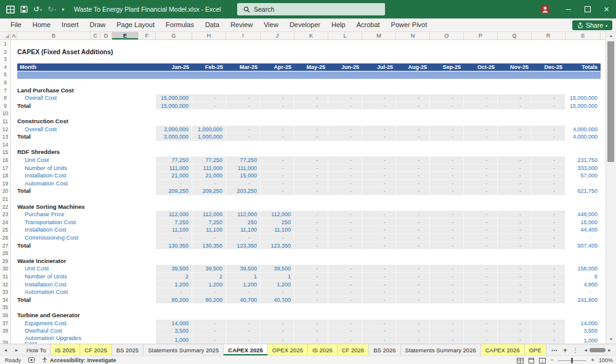  What do you see at coordinates (243, 285) in the screenshot?
I see `data-cell: 1,200` at bounding box center [243, 285].